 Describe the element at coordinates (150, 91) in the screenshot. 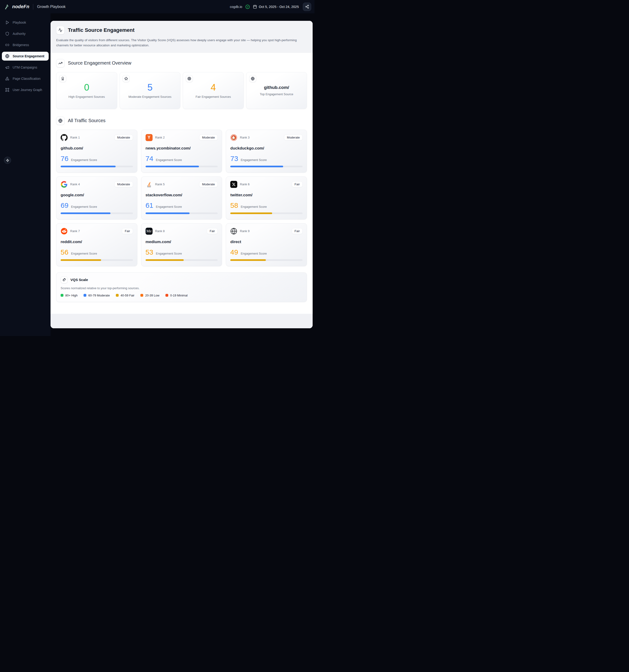

I see `stat-card-moderate: 5 Moderate Engagement Sources` at that location.